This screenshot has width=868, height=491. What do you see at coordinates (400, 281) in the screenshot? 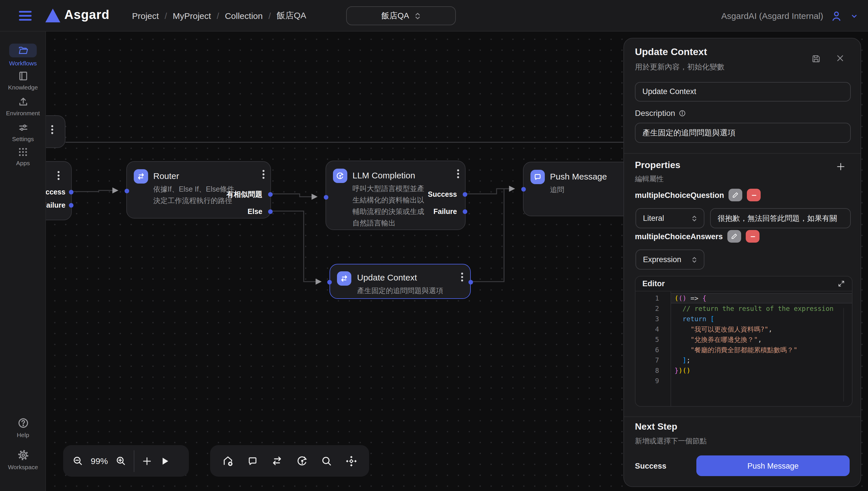
I see `node-update-context: Update Context 產生固定的追問問題與選項` at bounding box center [400, 281].